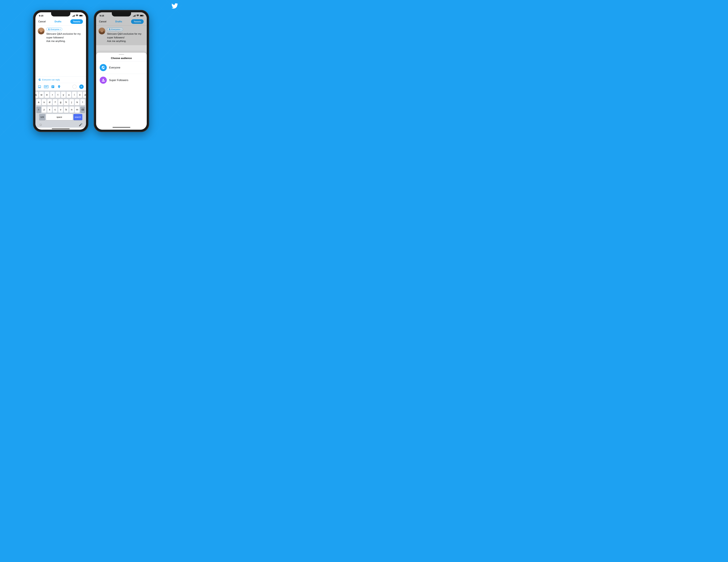 This screenshot has width=728, height=562. What do you see at coordinates (54, 29) in the screenshot?
I see `audience-badge-1: Everyone ▾` at bounding box center [54, 29].